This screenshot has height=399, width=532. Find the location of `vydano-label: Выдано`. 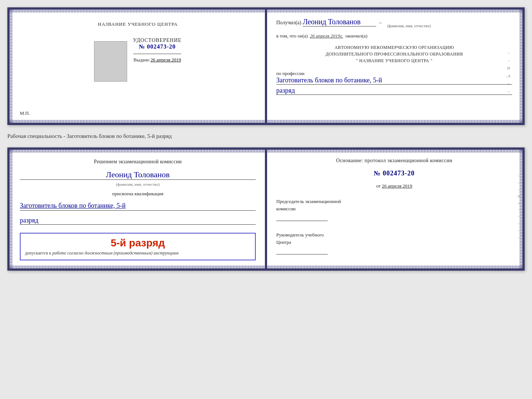

vydano-label: Выдано is located at coordinates (141, 60).